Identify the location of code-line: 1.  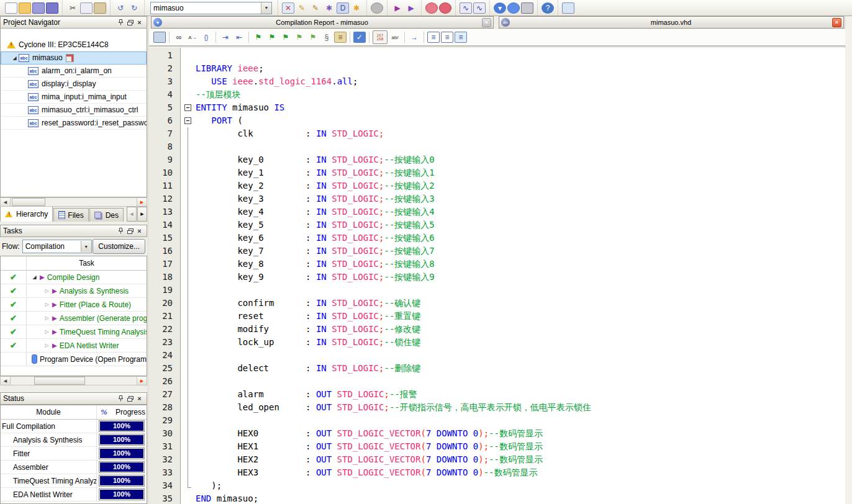
(497, 56).